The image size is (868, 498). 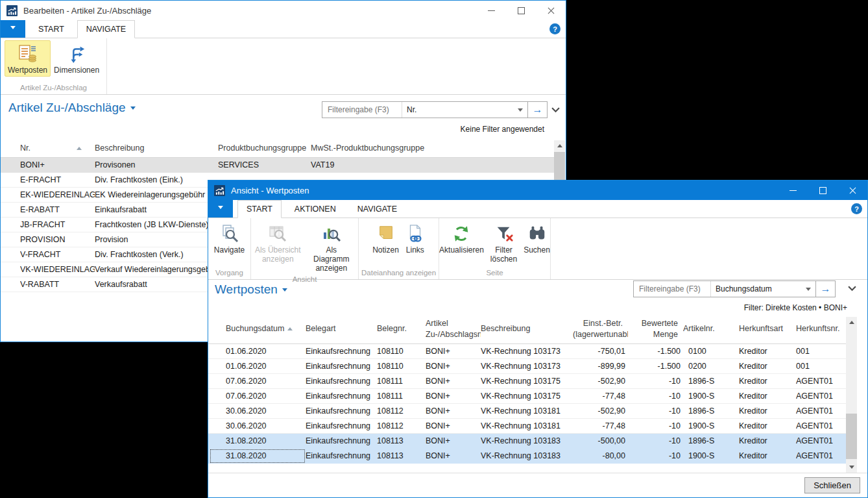 I want to click on schliessen-button: Schließen, so click(x=832, y=486).